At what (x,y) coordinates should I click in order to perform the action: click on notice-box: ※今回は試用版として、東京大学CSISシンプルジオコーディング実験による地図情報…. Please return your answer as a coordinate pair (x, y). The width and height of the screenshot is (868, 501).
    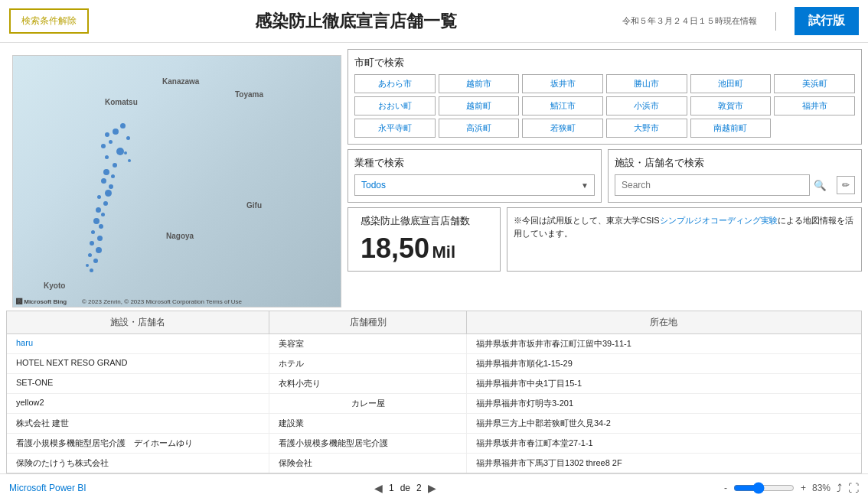
    Looking at the image, I should click on (684, 239).